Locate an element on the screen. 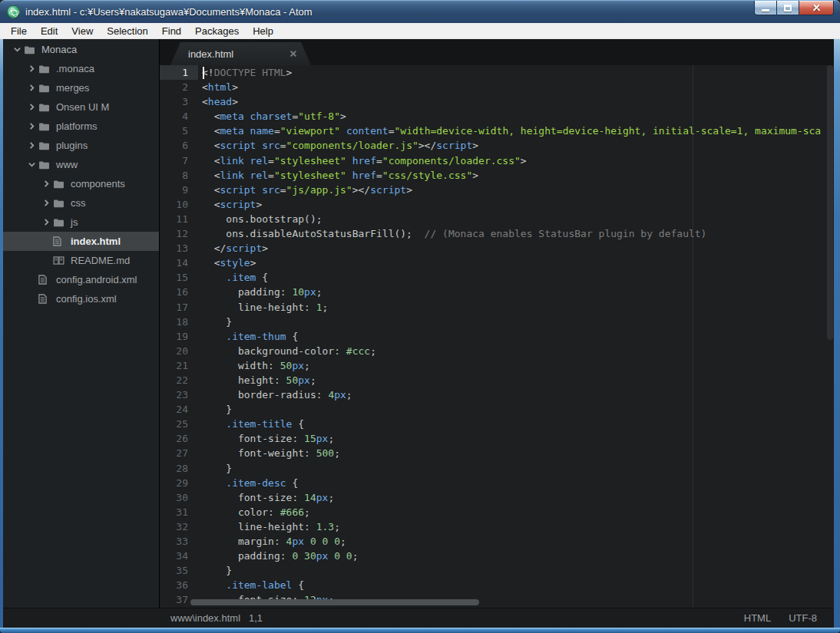 This screenshot has width=840, height=633. tree-item-components: components is located at coordinates (81, 184).